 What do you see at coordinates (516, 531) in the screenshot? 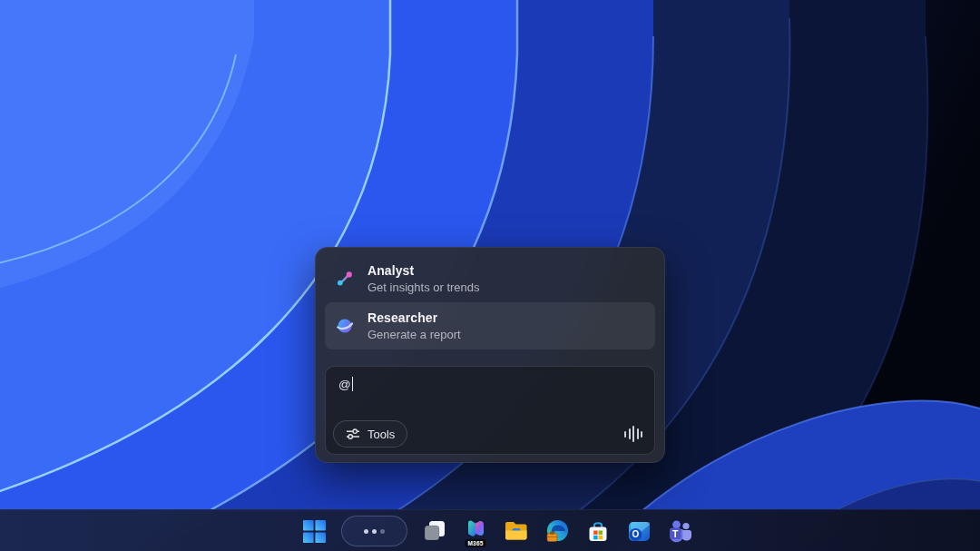
I see `file-explorer-button` at bounding box center [516, 531].